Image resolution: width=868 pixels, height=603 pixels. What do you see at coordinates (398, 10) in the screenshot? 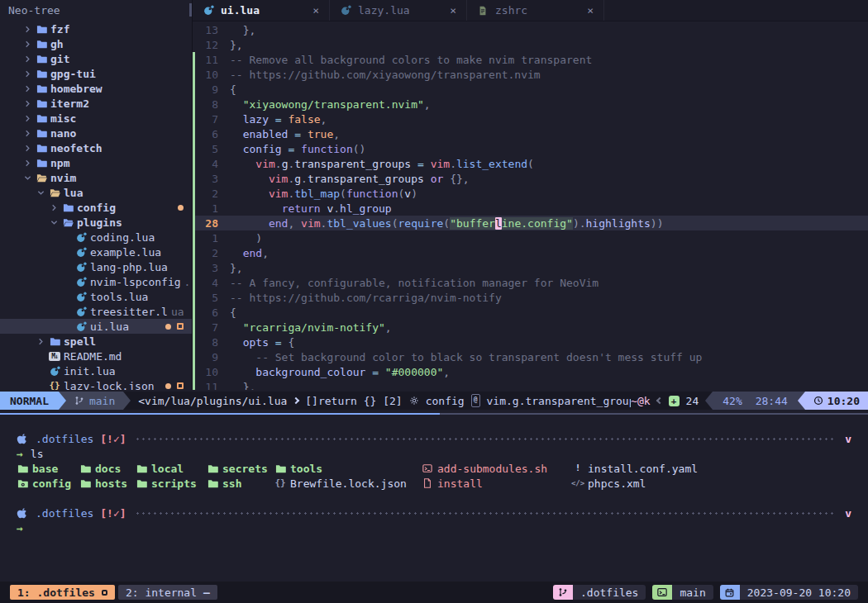
I see `tab-lazy-lua: lazy.lua×` at bounding box center [398, 10].